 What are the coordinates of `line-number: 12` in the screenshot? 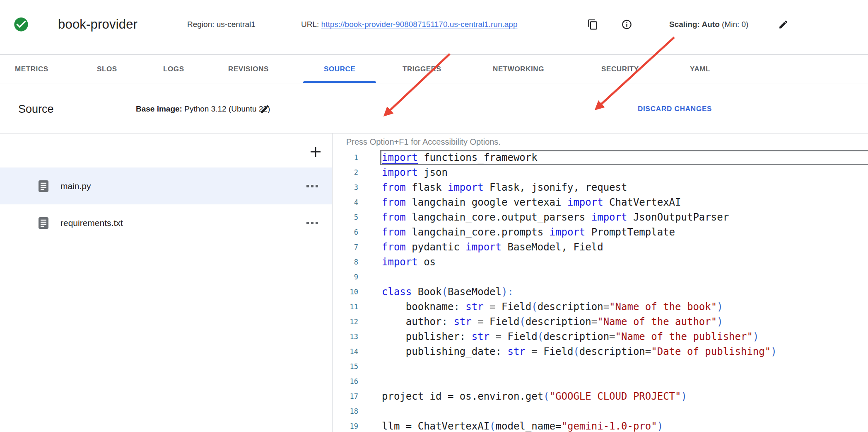 It's located at (345, 322).